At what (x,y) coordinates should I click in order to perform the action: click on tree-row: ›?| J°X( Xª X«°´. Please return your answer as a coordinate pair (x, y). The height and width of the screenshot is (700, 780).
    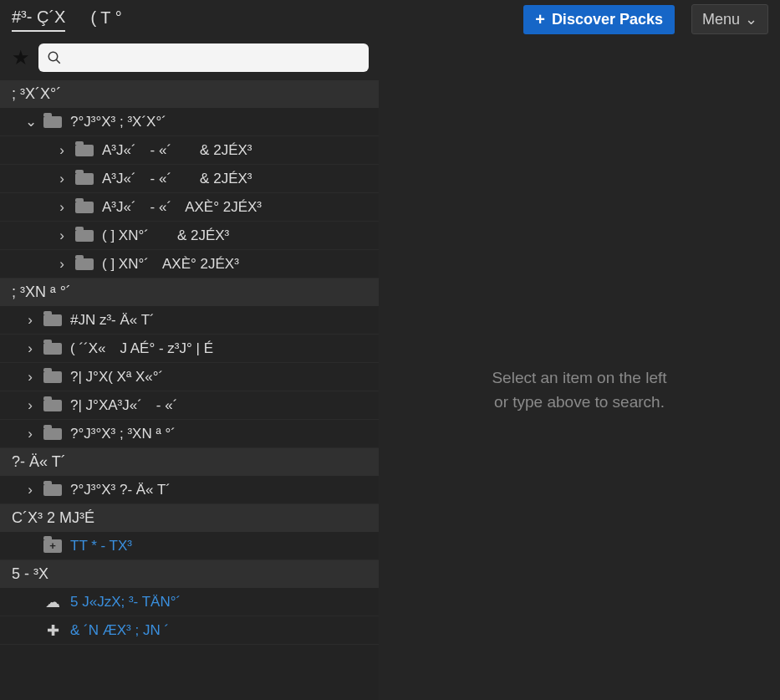
    Looking at the image, I should click on (189, 377).